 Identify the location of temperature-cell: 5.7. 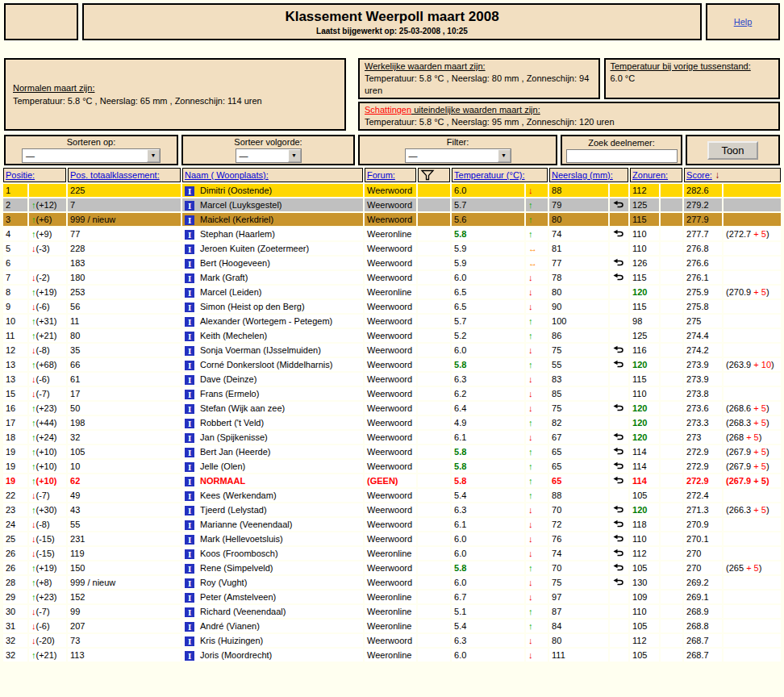
(488, 321).